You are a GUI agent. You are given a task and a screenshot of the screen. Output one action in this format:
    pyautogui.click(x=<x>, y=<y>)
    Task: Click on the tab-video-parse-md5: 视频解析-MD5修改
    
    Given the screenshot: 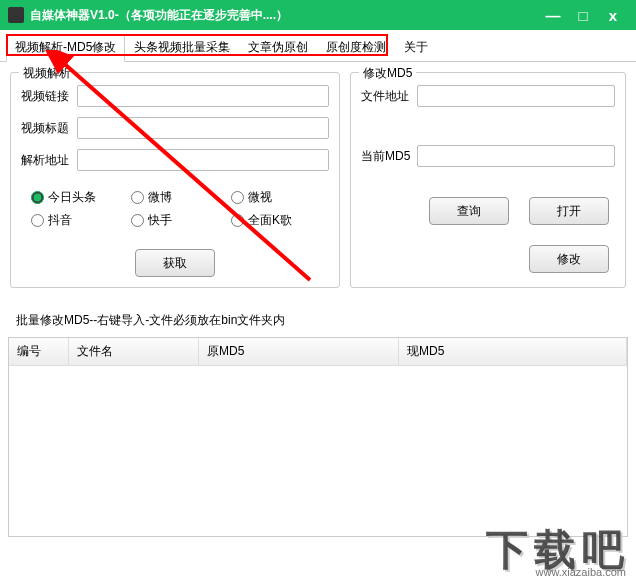 What is the action you would take?
    pyautogui.click(x=66, y=48)
    